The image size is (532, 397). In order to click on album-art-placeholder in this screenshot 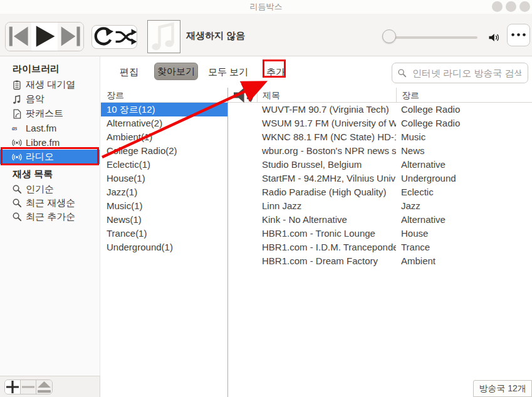, I will do `click(164, 36)`.